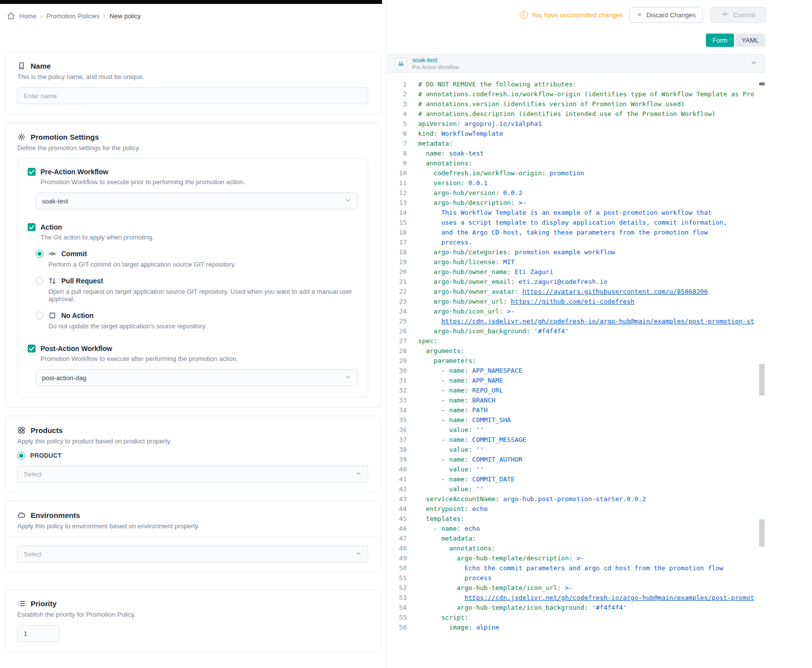 The height and width of the screenshot is (668, 812). I want to click on environments-title: Environments, so click(55, 515).